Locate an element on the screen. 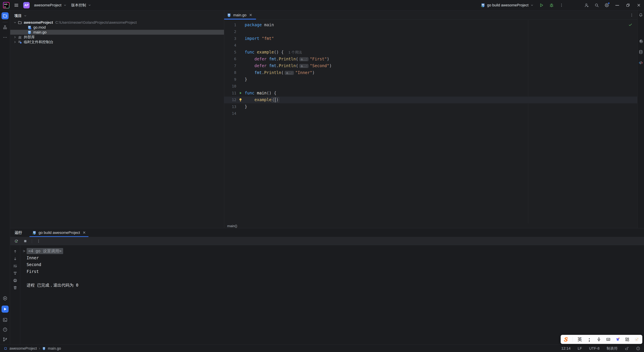  search-everywhere-button is located at coordinates (597, 5).